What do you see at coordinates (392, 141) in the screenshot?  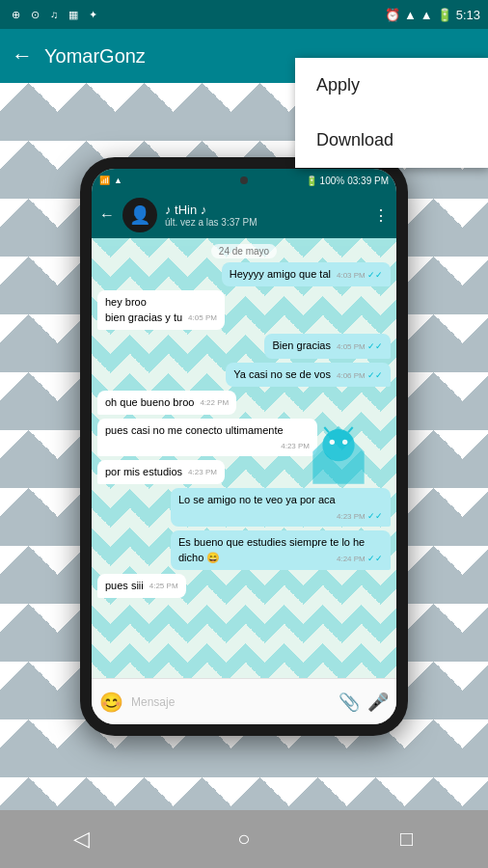 I see `download-menu-item: Download` at bounding box center [392, 141].